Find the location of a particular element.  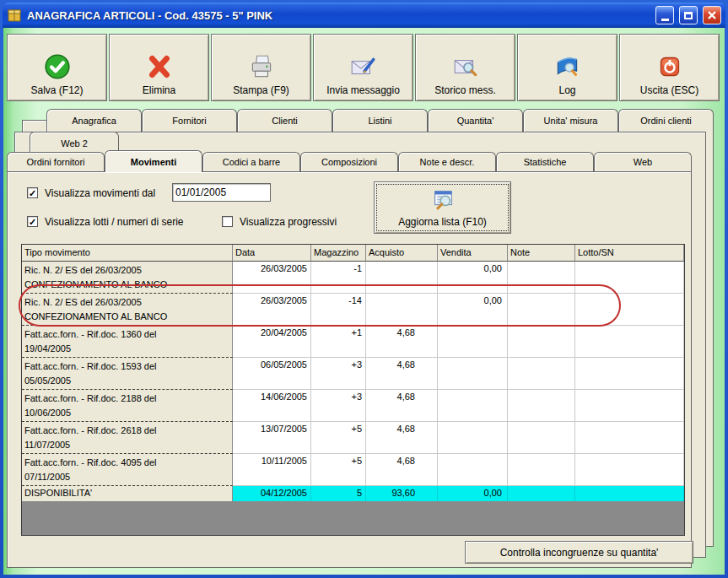

table-row: Fatt.acc.forn. - Rif.doc. 1360 del 19/04… is located at coordinates (353, 342).